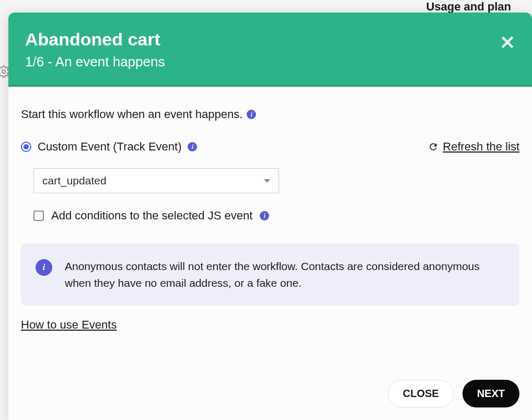  I want to click on event-row: Custom Event (Track Event) i Refresh the…, so click(270, 147).